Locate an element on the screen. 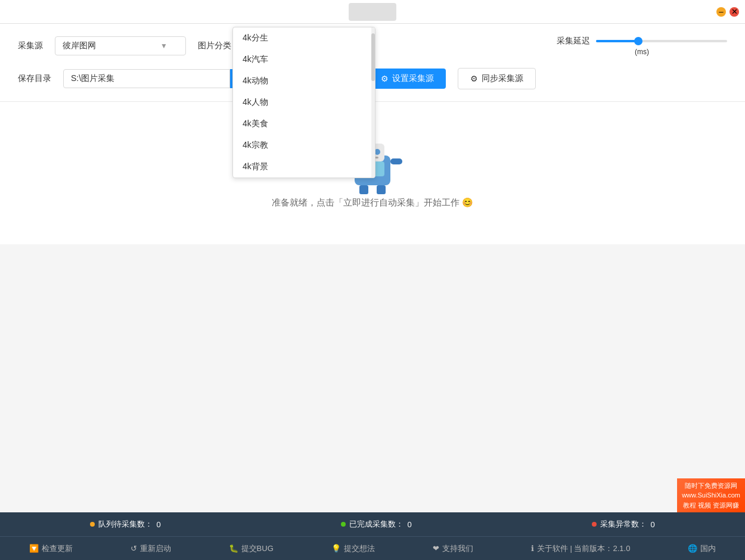 This screenshot has height=560, width=745. heart-icon: ❤ is located at coordinates (436, 548).